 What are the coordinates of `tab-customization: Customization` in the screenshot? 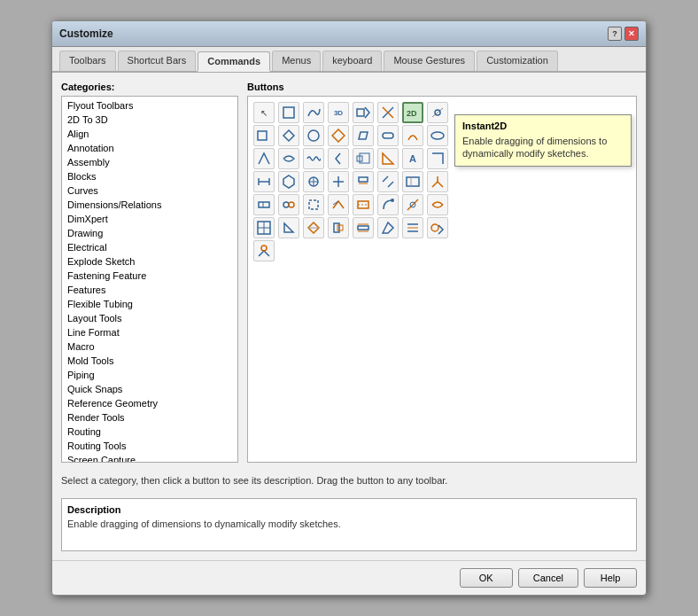 It's located at (517, 60).